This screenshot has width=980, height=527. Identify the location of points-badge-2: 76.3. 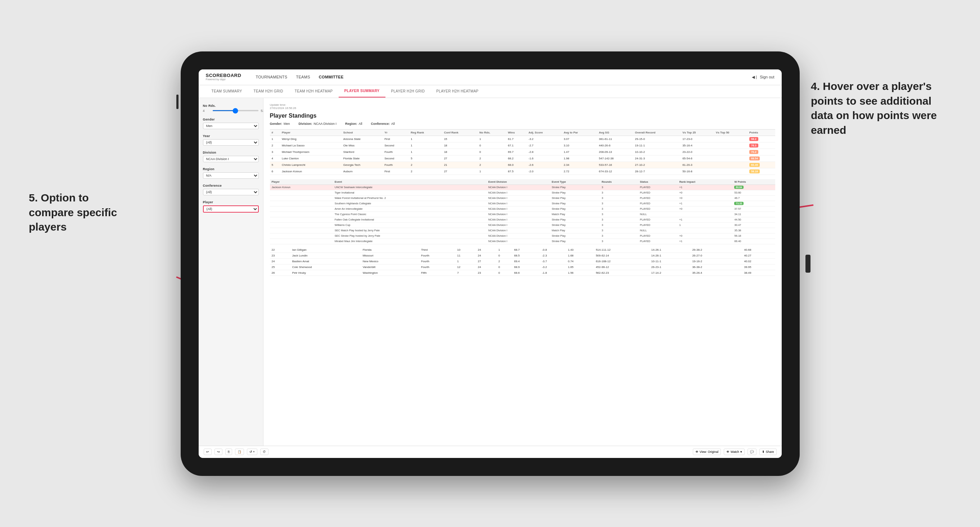
(754, 145).